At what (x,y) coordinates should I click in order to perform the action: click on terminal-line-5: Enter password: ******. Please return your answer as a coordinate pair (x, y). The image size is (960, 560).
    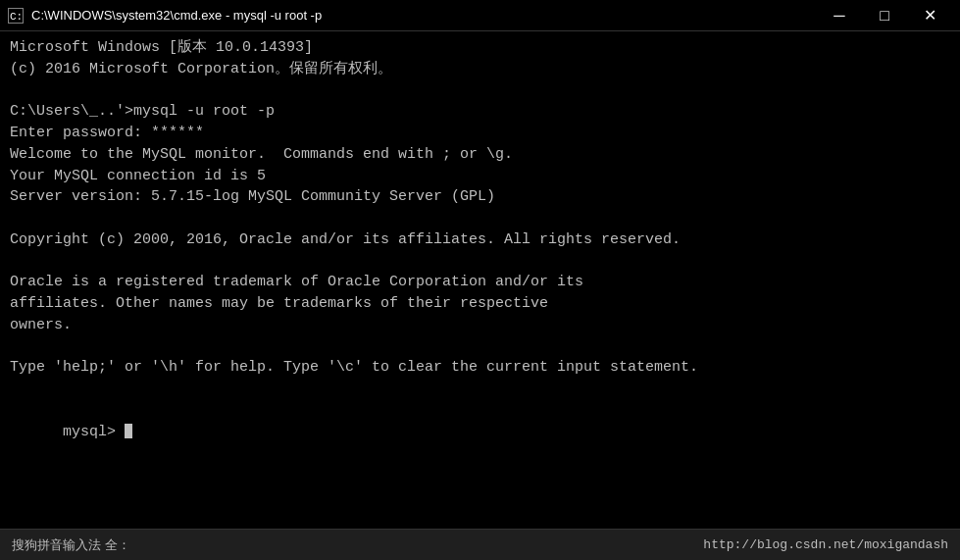
    Looking at the image, I should click on (480, 133).